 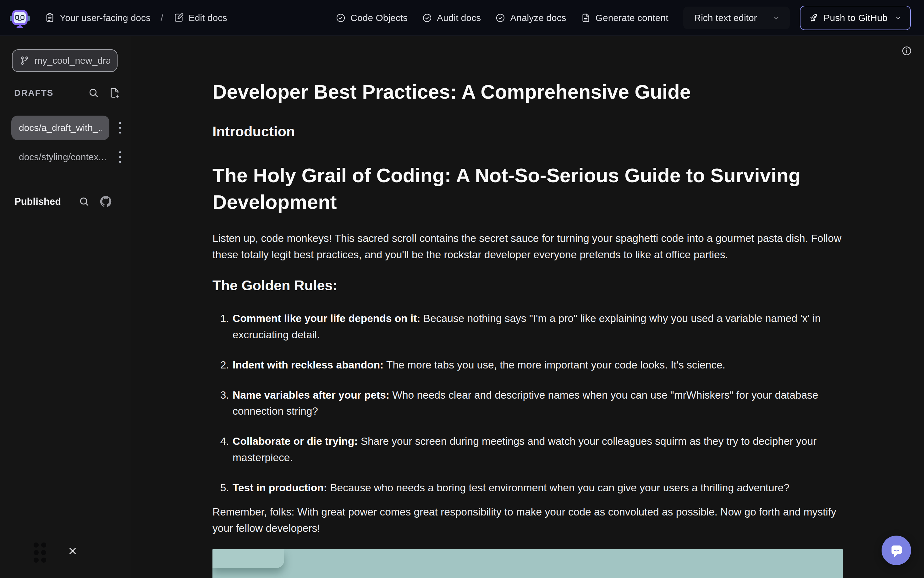 What do you see at coordinates (725, 18) in the screenshot?
I see `editor-mode-value: Rich text editor` at bounding box center [725, 18].